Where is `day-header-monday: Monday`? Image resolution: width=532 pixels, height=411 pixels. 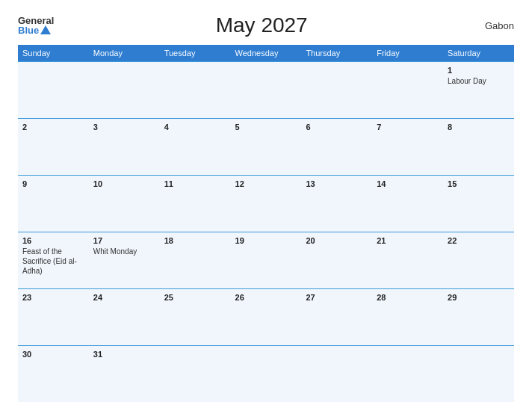 day-header-monday: Monday is located at coordinates (124, 54).